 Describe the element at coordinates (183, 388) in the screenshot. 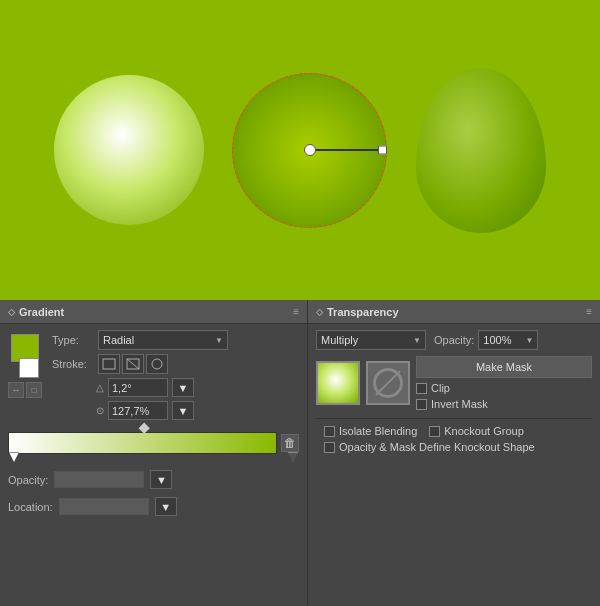

I see `angle-dropdown: ▼` at that location.